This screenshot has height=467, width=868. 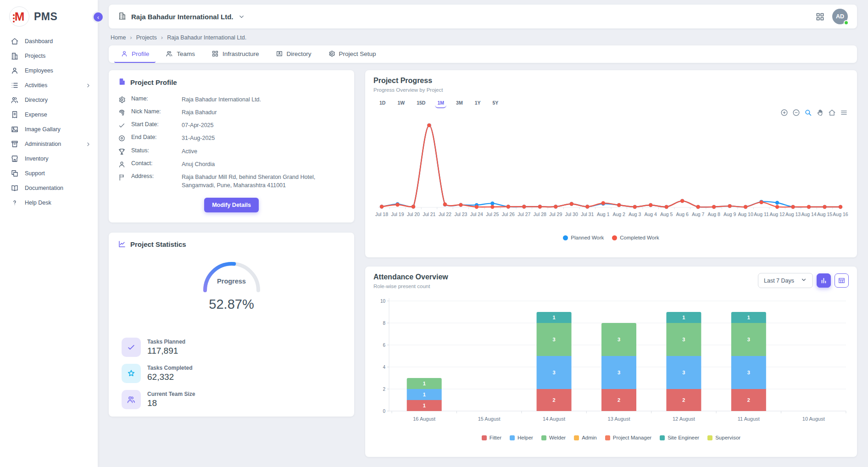 I want to click on modify-details-button: Modify Details, so click(x=231, y=205).